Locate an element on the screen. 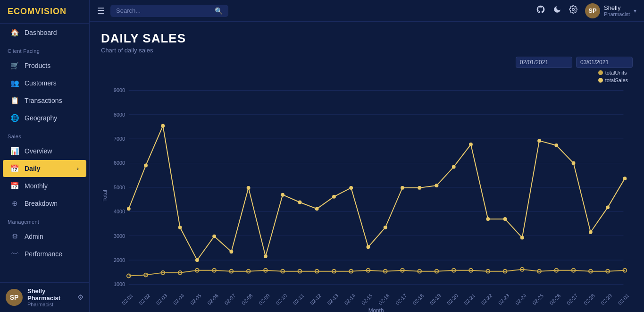 This screenshot has height=312, width=644. topbar-chevron-icon: ▾ is located at coordinates (635, 11).